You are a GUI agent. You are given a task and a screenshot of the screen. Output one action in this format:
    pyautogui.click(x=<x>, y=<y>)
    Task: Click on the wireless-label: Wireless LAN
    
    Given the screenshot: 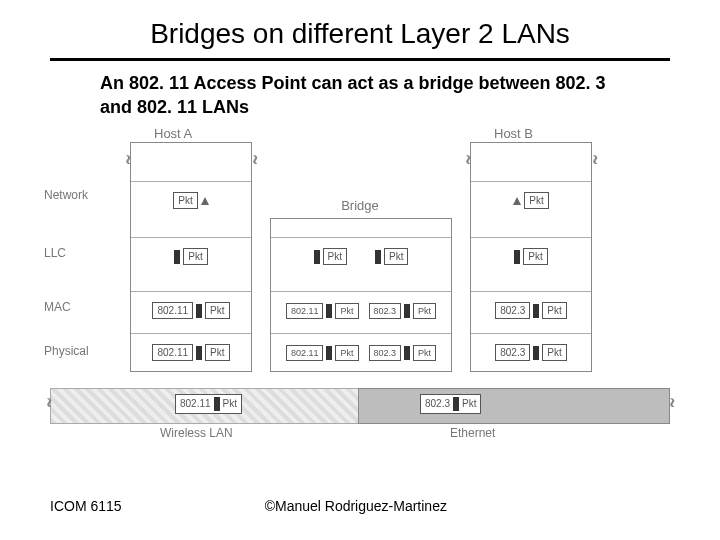 What is the action you would take?
    pyautogui.click(x=196, y=433)
    